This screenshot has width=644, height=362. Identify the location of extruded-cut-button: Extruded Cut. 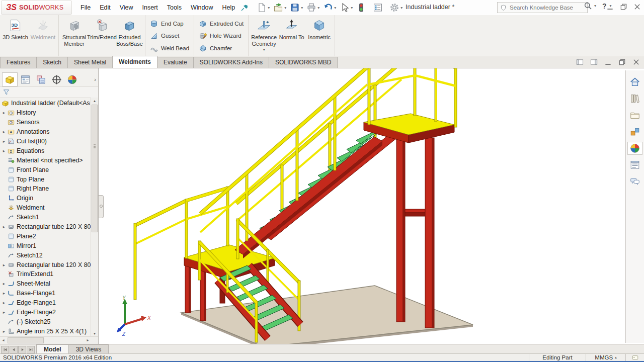
(221, 24).